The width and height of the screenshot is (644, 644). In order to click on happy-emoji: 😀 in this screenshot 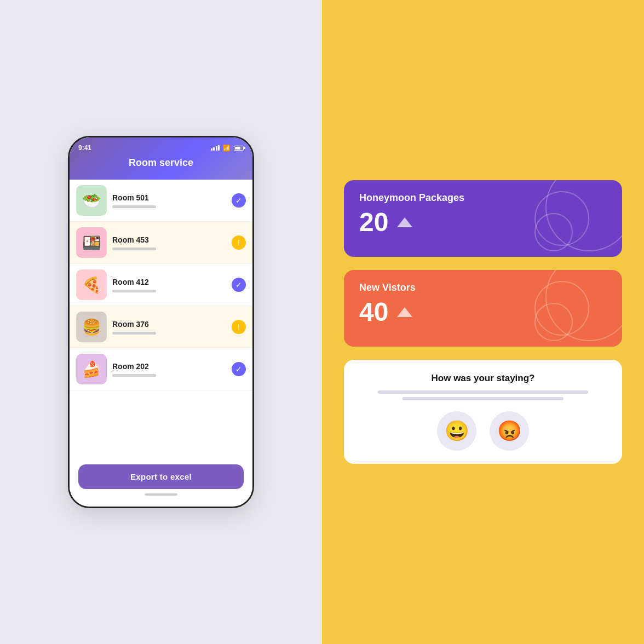, I will do `click(457, 431)`.